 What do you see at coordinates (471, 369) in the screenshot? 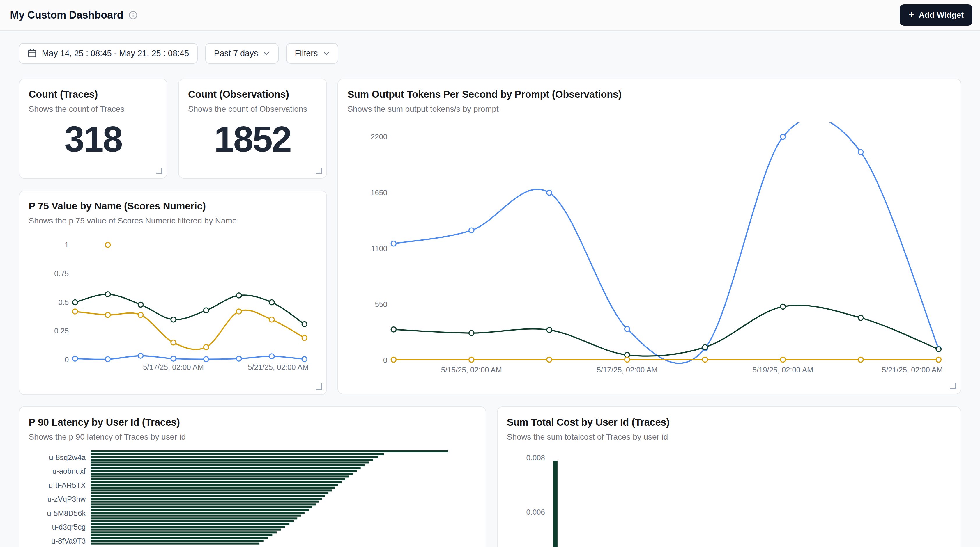
I see `svg-text: 5/15/25, 02:00 AM` at bounding box center [471, 369].